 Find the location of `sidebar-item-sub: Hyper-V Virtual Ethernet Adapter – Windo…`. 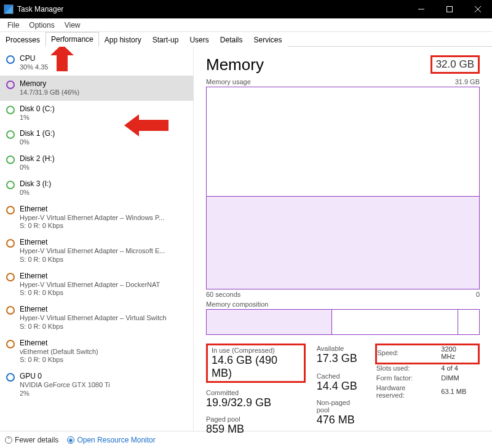

sidebar-item-sub: Hyper-V Virtual Ethernet Adapter – Windo… is located at coordinates (92, 218).